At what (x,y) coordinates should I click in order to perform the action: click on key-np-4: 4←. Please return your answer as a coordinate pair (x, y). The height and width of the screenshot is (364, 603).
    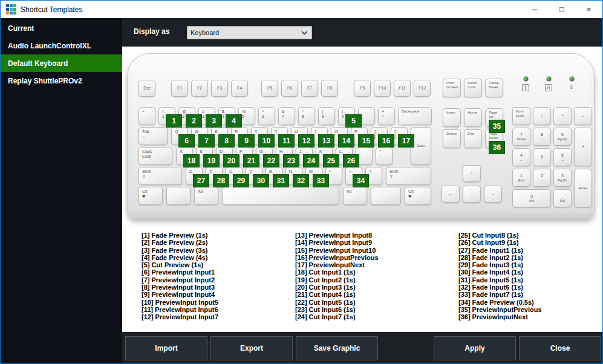
    Looking at the image, I should click on (521, 157).